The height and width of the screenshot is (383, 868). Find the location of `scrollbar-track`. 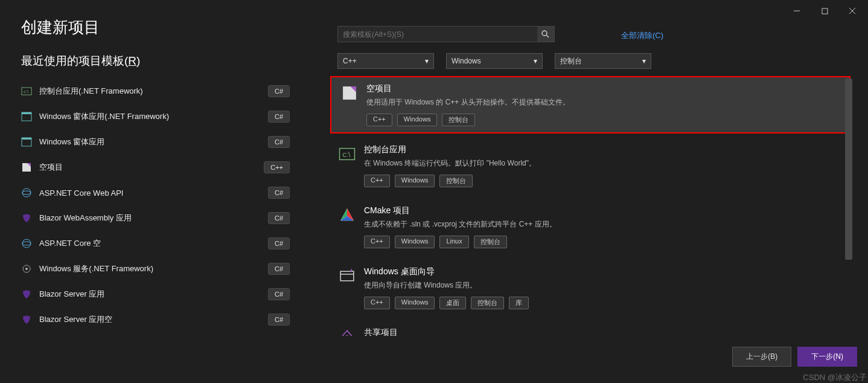

scrollbar-track is located at coordinates (849, 205).